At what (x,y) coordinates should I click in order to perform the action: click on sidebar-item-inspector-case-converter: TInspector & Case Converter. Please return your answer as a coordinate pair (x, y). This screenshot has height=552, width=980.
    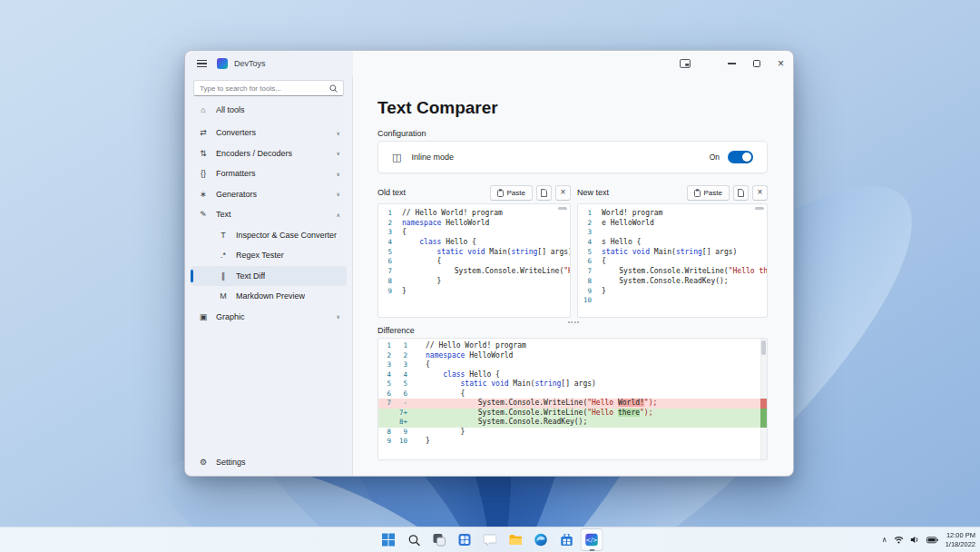
    Looking at the image, I should click on (269, 236).